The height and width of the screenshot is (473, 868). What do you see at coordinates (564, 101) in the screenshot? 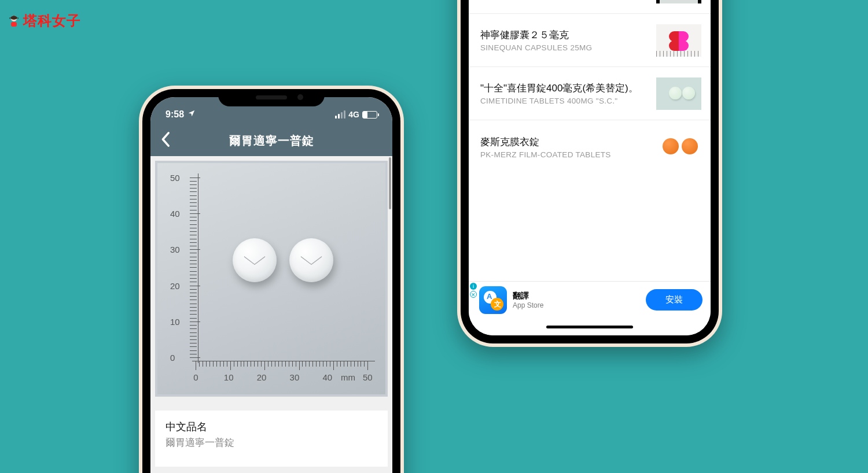
I see `list-item-subtitle: CIMETIDINE TABLETS 400MG "S.C."` at bounding box center [564, 101].